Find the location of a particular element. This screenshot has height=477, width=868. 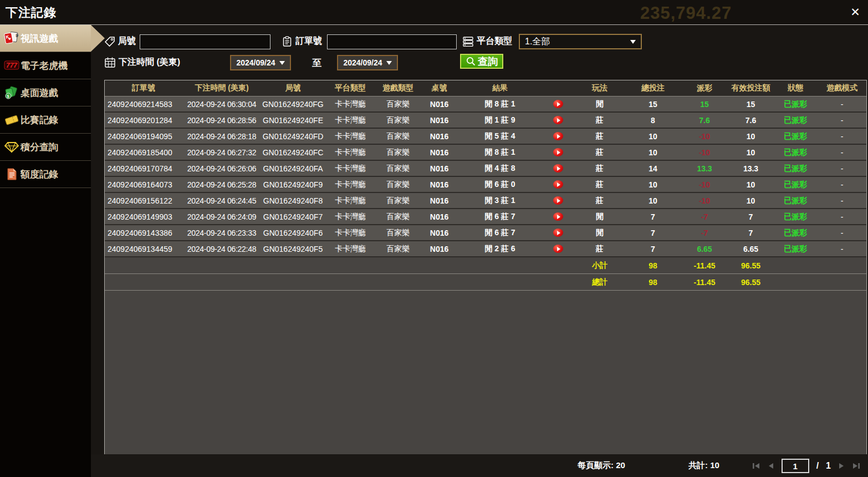

table-row: 2409240692145832024-09-24 06:30:04GN0162… is located at coordinates (486, 104).